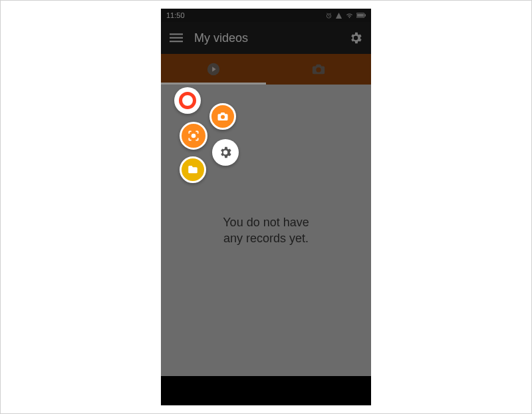 Image resolution: width=532 pixels, height=414 pixels. Describe the element at coordinates (188, 101) in the screenshot. I see `record-icon` at that location.